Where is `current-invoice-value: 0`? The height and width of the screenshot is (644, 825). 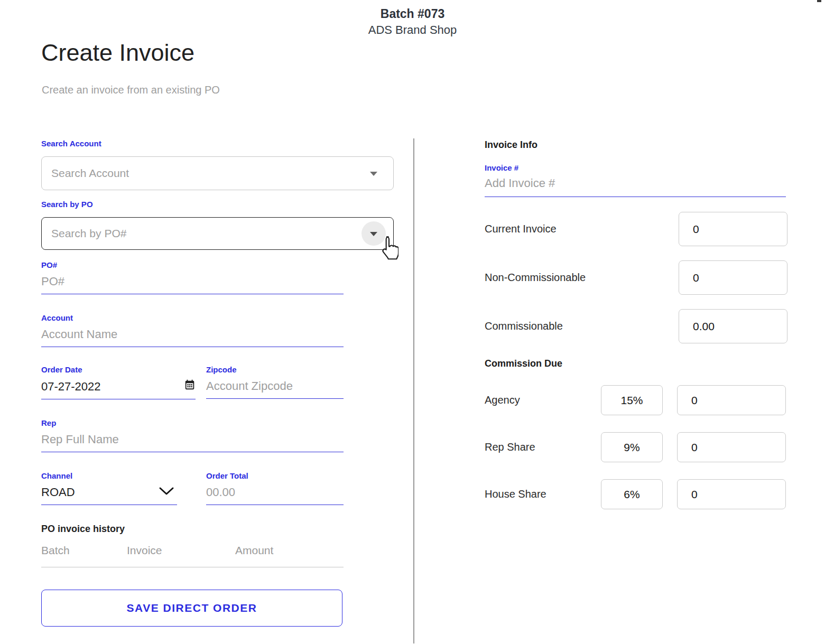 current-invoice-value: 0 is located at coordinates (689, 229).